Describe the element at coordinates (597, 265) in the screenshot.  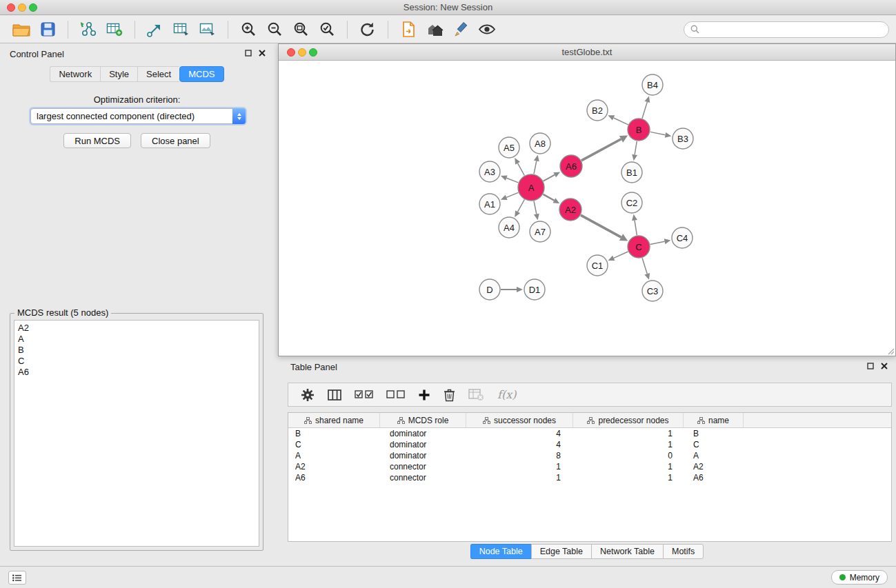
I see `graph-node-C1: C1` at that location.